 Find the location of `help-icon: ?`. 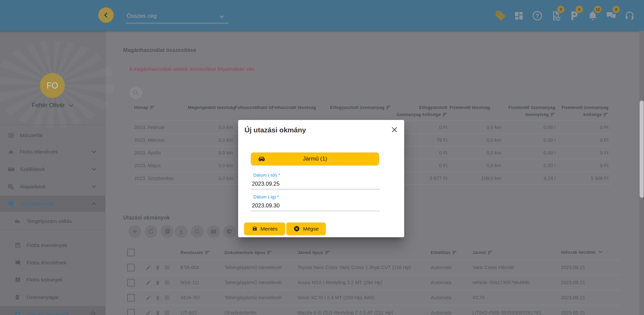

help-icon: ? is located at coordinates (537, 16).